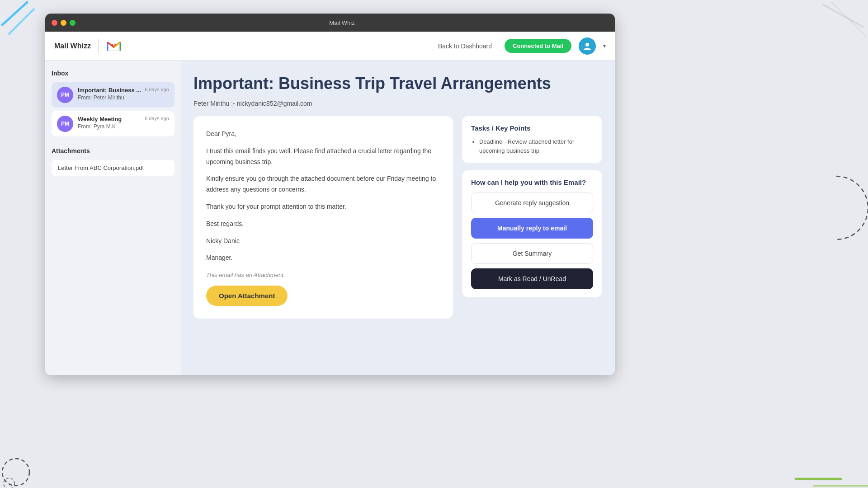  What do you see at coordinates (114, 46) in the screenshot?
I see `gmail-icon: M` at bounding box center [114, 46].